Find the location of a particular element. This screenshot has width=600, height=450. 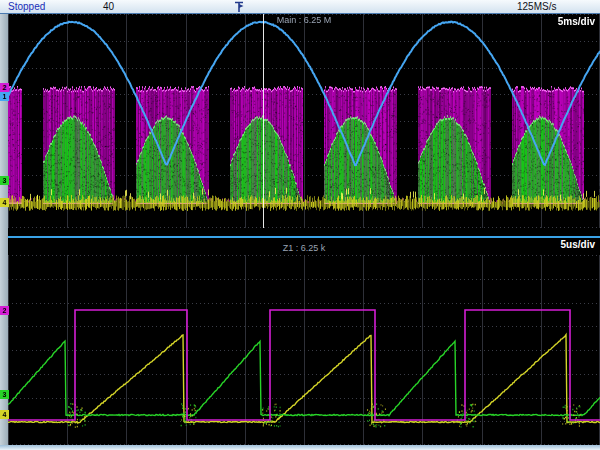

zoom-record-label: Z1 : 6.25 k is located at coordinates (304, 248).